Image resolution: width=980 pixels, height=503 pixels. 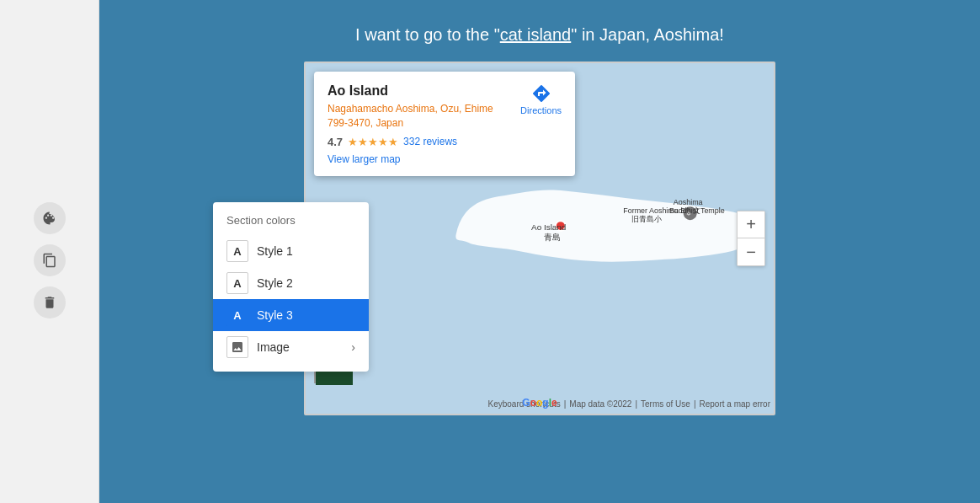 I want to click on style-1-item: A Style 1, so click(x=291, y=251).